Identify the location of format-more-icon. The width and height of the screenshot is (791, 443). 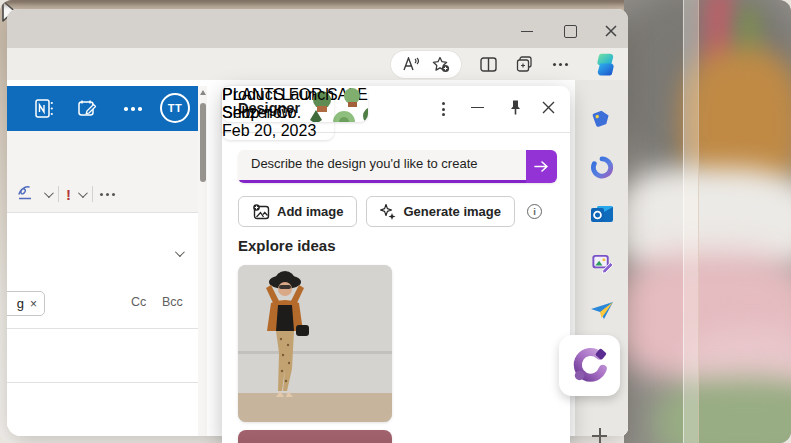
(108, 194).